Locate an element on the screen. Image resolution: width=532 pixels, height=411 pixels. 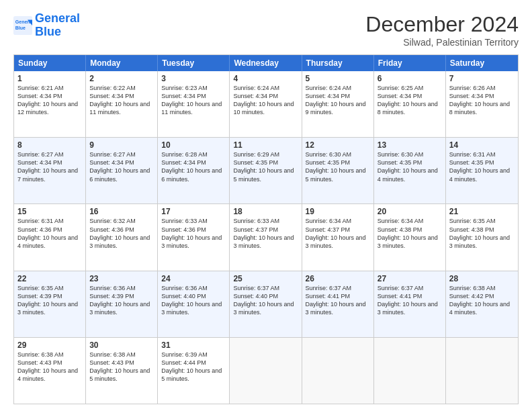
calendar-cell: 12Sunrise: 6:30 AMSunset: 4:35 PMDayligh… is located at coordinates (339, 171).